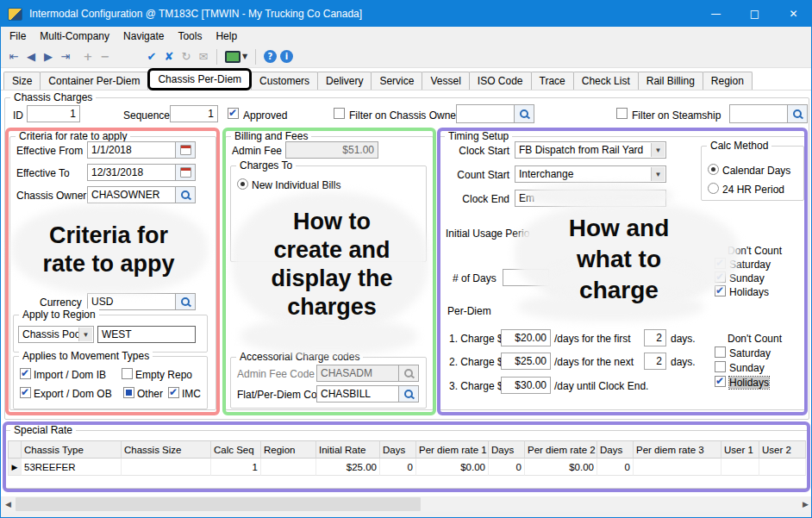  I want to click on maximize-button: □, so click(755, 14).